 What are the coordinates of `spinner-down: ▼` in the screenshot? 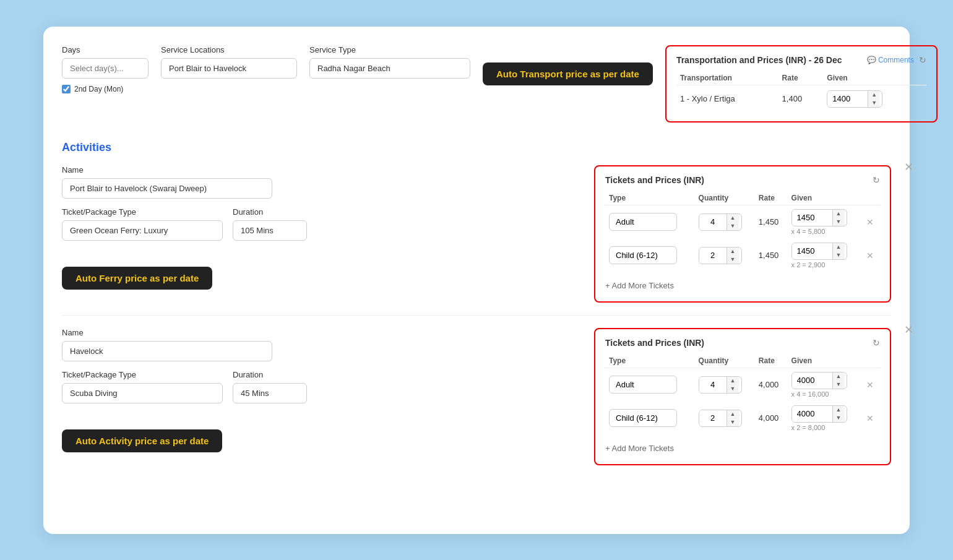 It's located at (874, 103).